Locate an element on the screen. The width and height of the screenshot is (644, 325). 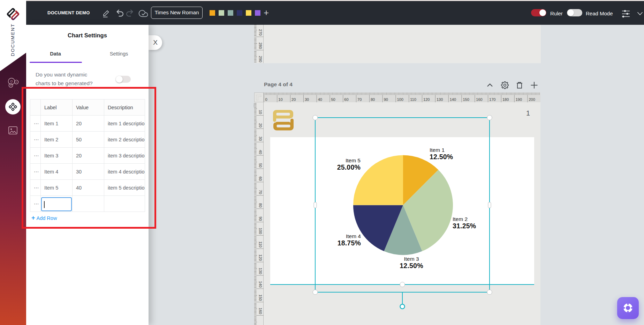
svg-text: 290 is located at coordinates (260, 59).